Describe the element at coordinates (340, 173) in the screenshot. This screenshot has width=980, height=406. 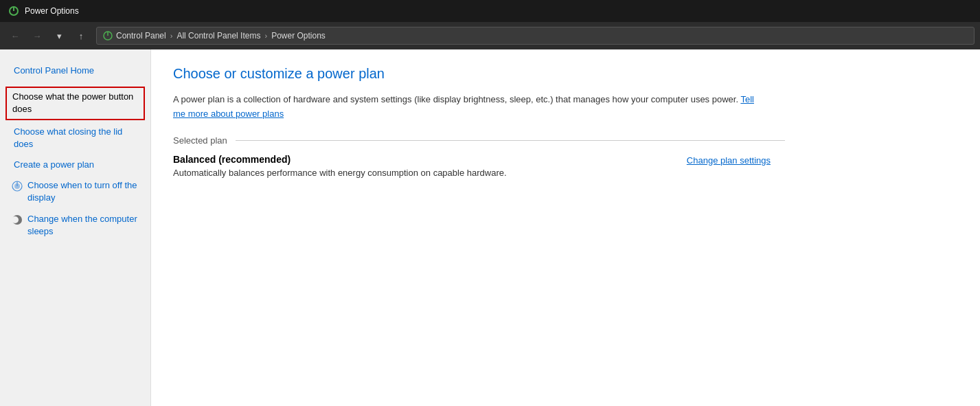
I see `plan-description: Automatically balances performance with …` at that location.